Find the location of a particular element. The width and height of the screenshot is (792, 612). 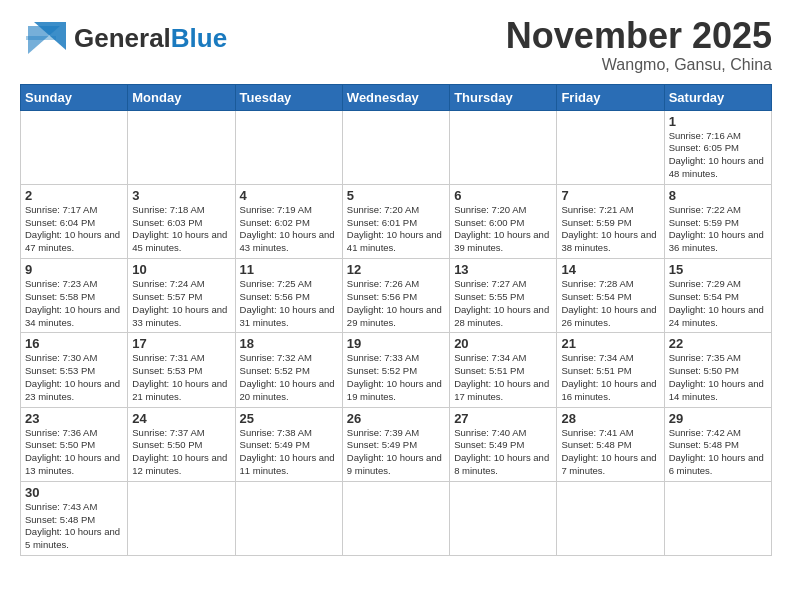

day-21: 21 Sunrise: 7:34 AM Sunset: 5:51 PM Dayl… is located at coordinates (610, 370).